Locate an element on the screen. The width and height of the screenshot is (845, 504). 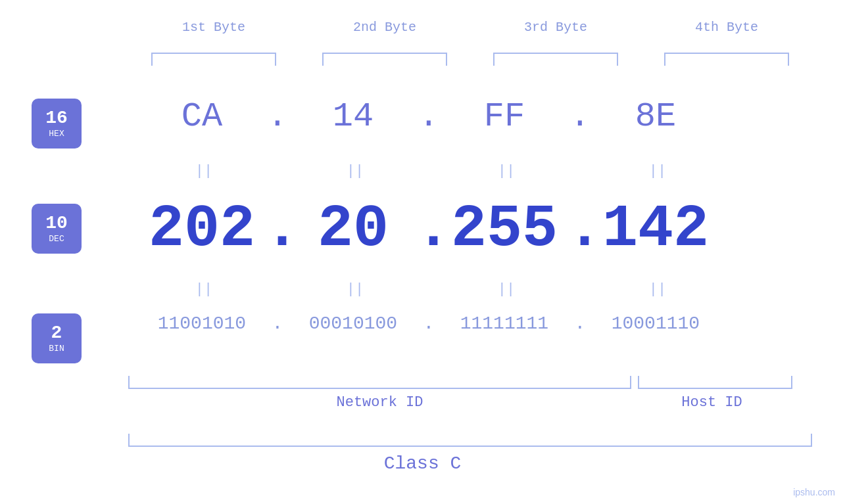
bin-val-3: 11111111 is located at coordinates (504, 323).